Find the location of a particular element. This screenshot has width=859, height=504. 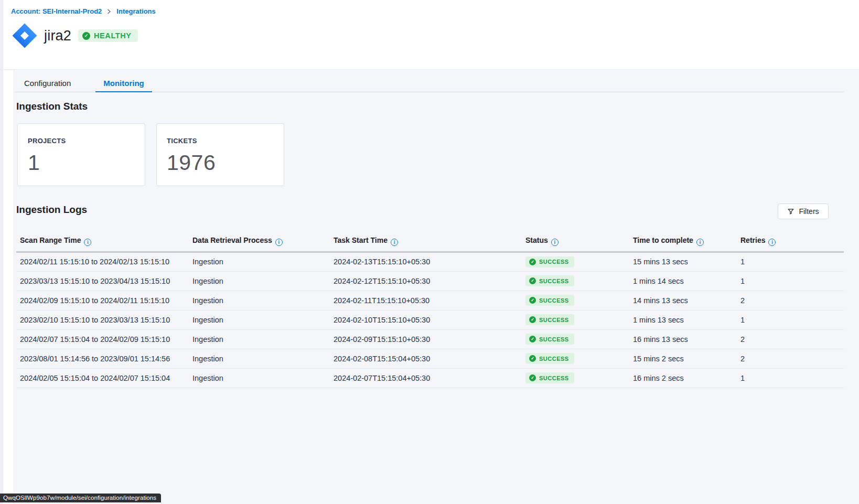

cell-scan-range-time: 2024/02/05 15:15:04 to 2024/02/07 15:15:… is located at coordinates (104, 378).